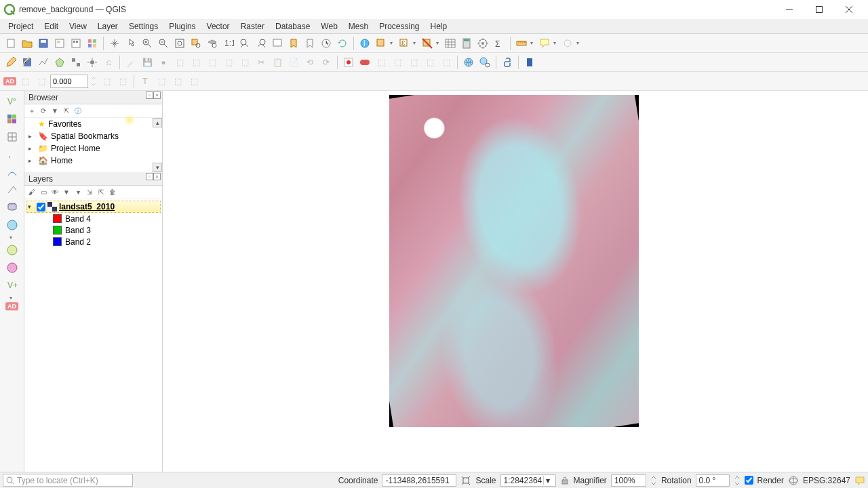 The height and width of the screenshot is (488, 868). I want to click on layers-tree: ▾ landsat5_2010 Band 4 Band 3 Band 2, so click(94, 336).